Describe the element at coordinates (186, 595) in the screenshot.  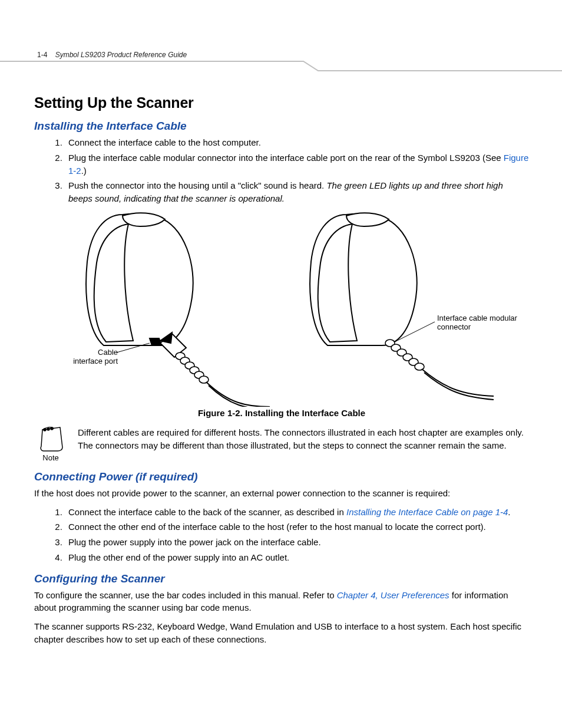
I see `p-text: To configure the scanner, use the bar co…` at that location.